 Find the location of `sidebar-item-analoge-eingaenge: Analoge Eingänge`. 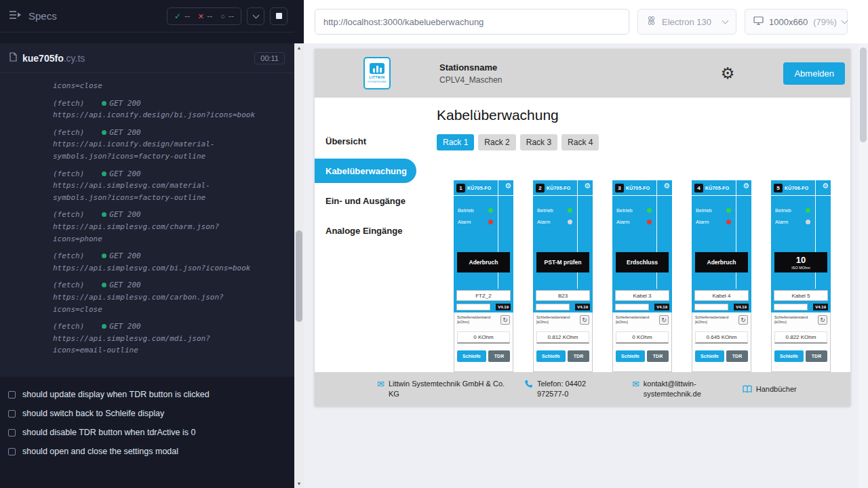

sidebar-item-analoge-eingaenge: Analoge Eingänge is located at coordinates (370, 230).